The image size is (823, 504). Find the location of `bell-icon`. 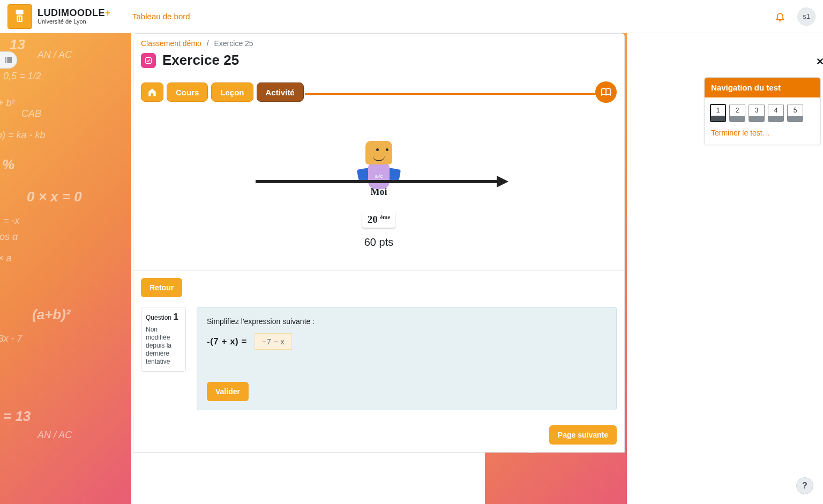

bell-icon is located at coordinates (780, 17).